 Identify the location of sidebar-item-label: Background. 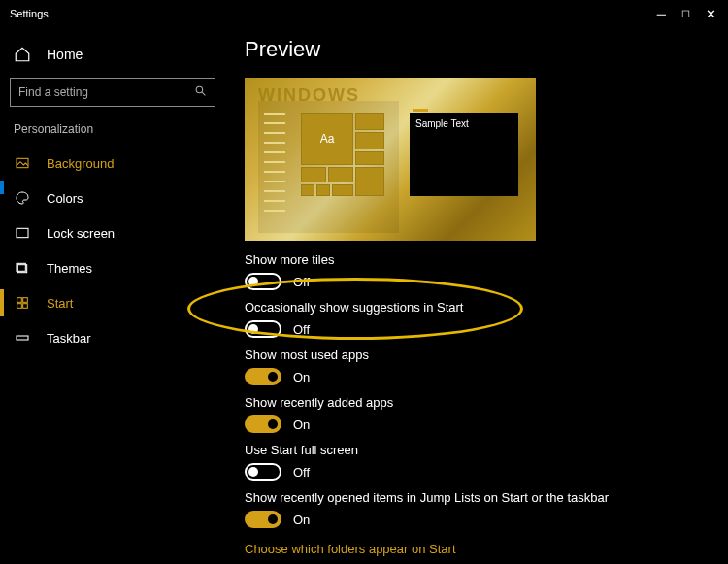
(80, 163).